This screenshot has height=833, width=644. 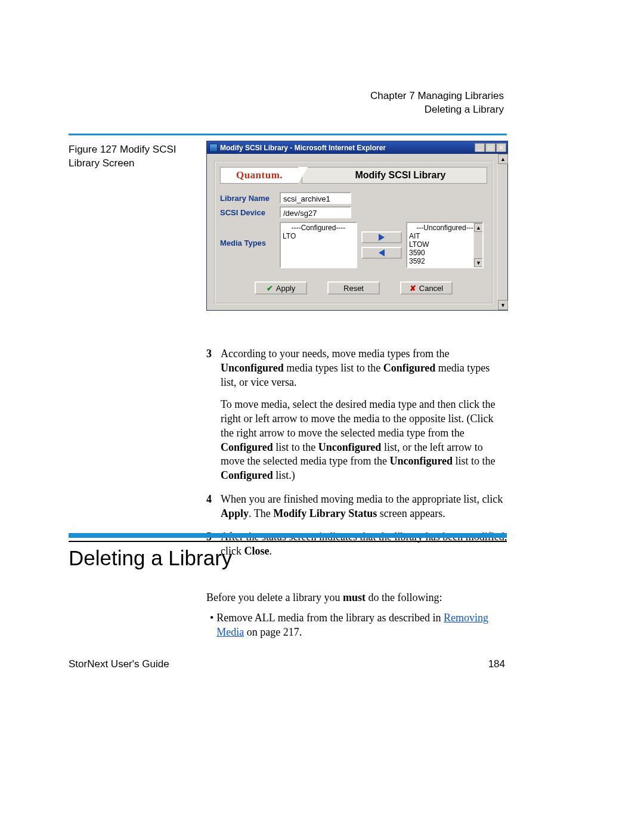 I want to click on list-scrollbar: ▲ ▼, so click(x=478, y=245).